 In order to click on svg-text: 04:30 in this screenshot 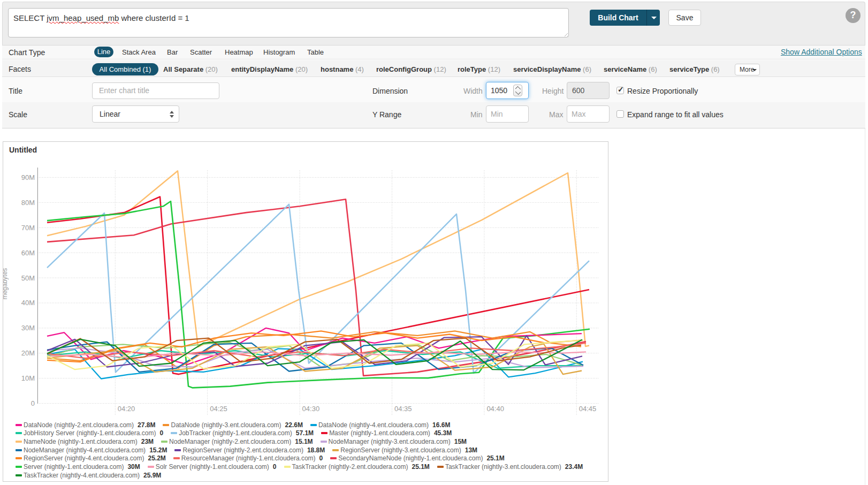, I will do `click(311, 409)`.